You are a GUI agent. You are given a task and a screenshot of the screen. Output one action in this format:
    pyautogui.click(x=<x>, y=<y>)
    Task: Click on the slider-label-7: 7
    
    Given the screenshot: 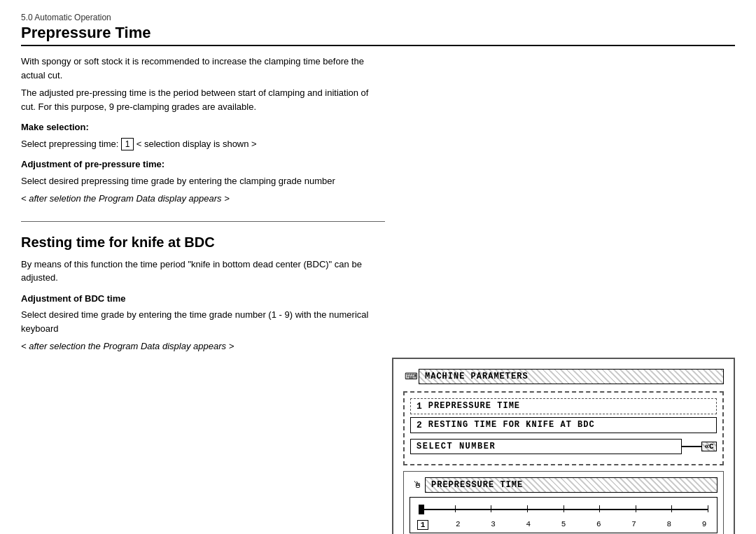 What is the action you would take?
    pyautogui.click(x=634, y=525)
    